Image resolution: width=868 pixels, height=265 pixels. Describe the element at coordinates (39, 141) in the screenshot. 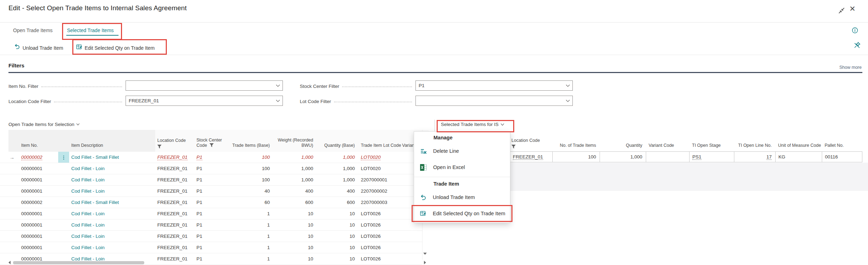

I see `col-item-no: Item No.` at that location.